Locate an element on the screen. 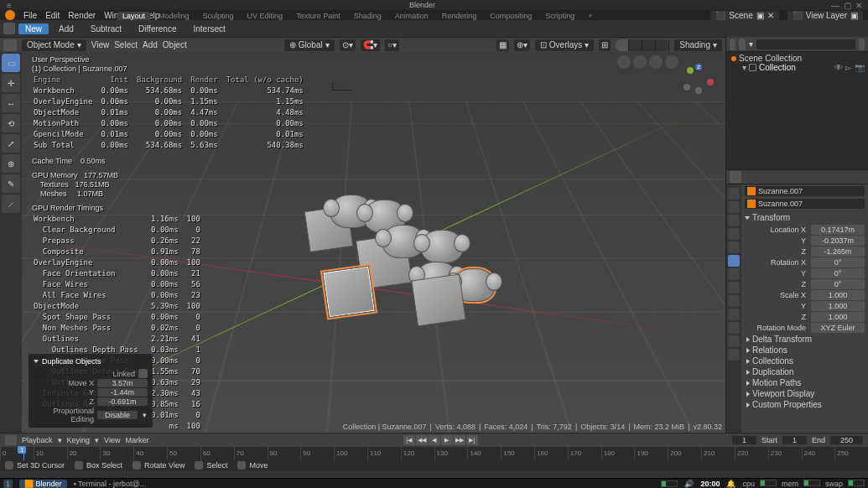 The width and height of the screenshot is (868, 488). section-relations: Relations is located at coordinates (805, 350).